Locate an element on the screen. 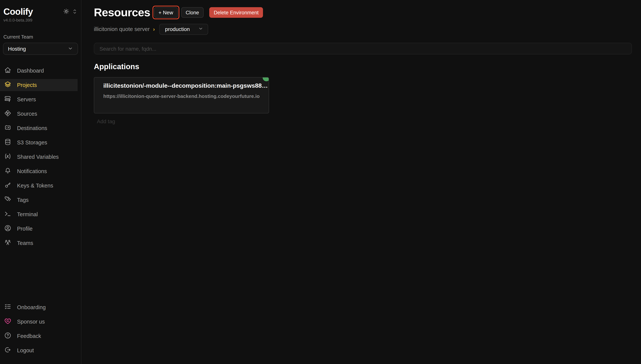 This screenshot has width=641, height=364. sidebar-item-label: Logout is located at coordinates (26, 350).